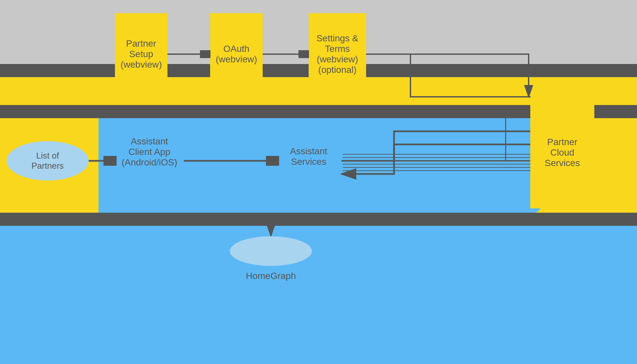  Describe the element at coordinates (562, 153) in the screenshot. I see `partner-cloud-box: Partner Cloud Services` at that location.